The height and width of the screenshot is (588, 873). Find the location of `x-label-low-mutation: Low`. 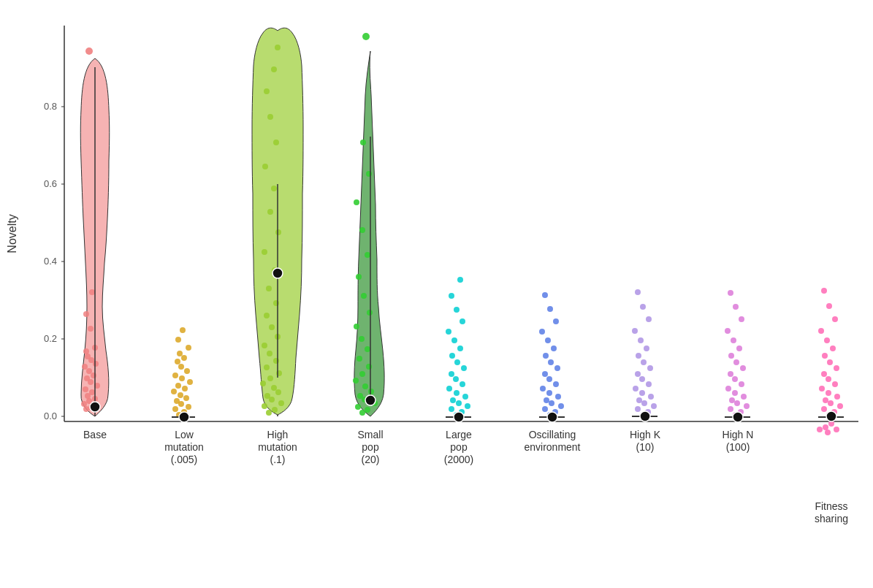

x-label-low-mutation: Low is located at coordinates (184, 435).